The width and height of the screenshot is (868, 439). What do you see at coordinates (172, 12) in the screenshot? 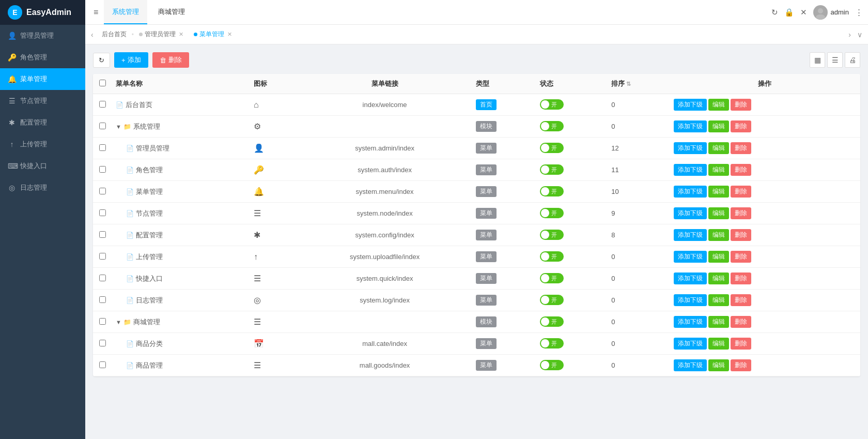
I see `tab-mall: 商城管理` at bounding box center [172, 12].